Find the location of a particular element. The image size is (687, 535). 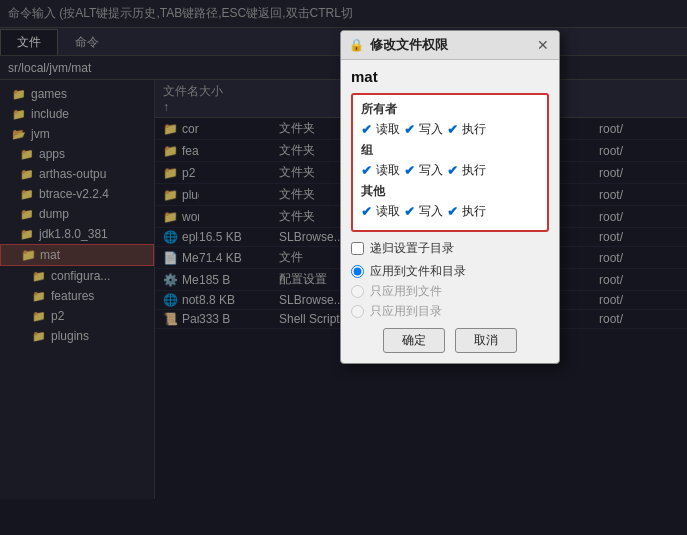

radio-apply-files-label: 只应用到文件 is located at coordinates (406, 292).